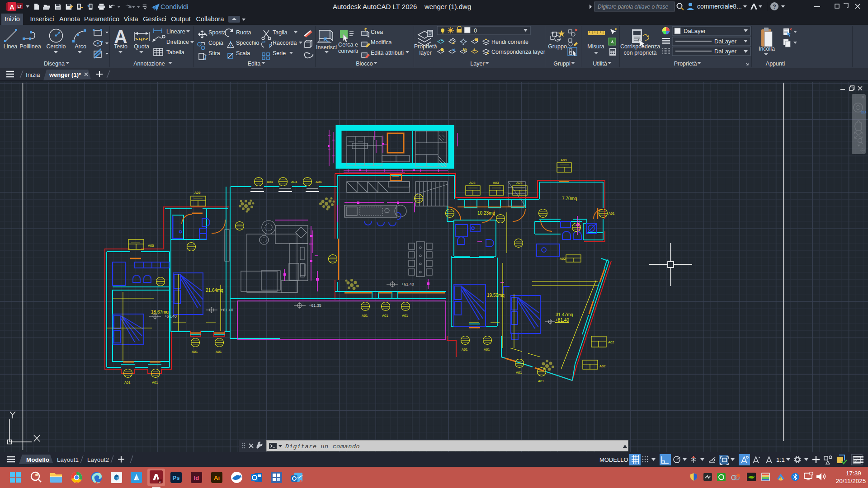  Describe the element at coordinates (285, 43) in the screenshot. I see `svg-text: Raccorda` at that location.